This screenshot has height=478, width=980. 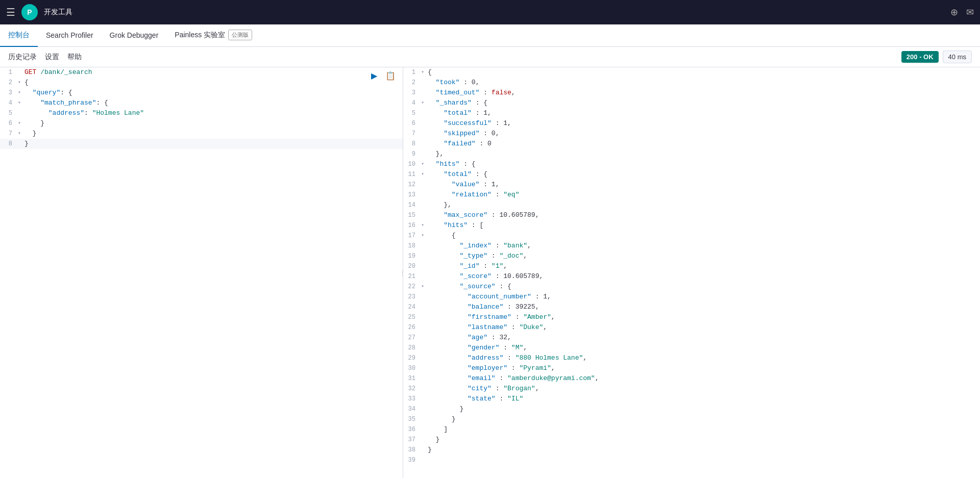 I want to click on tab-painless-lab: Painless 实验室 公测版, so click(x=213, y=36).